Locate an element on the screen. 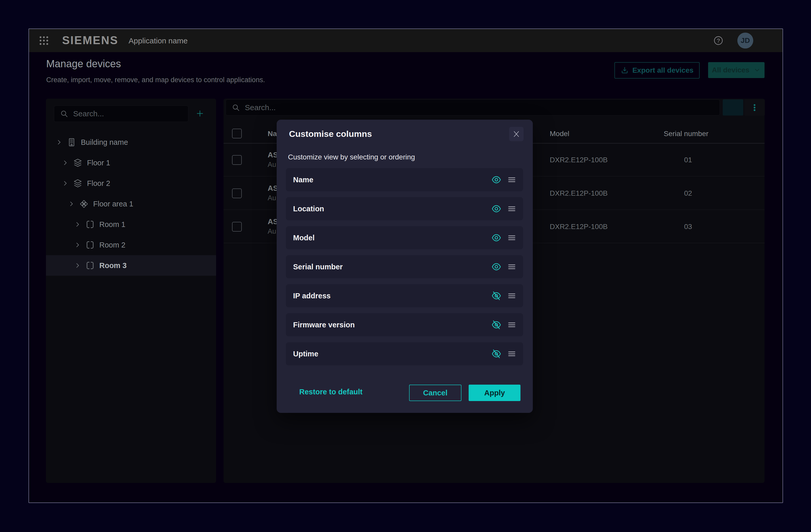 The image size is (811, 532). column-label: Firmware version is located at coordinates (324, 325).